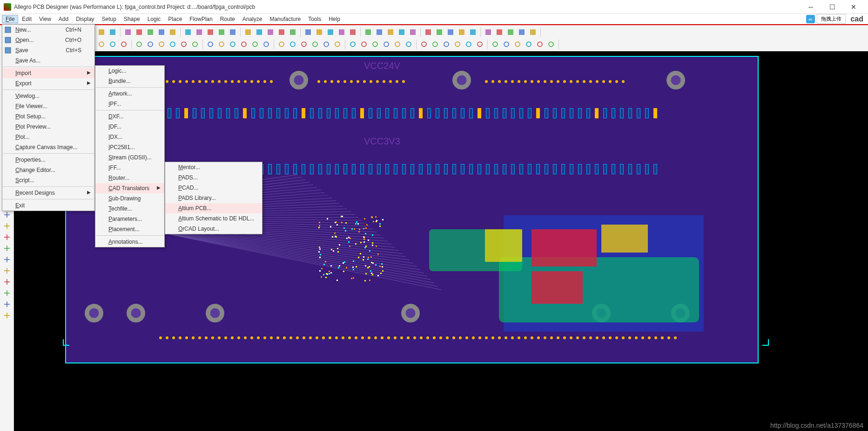 The image size is (868, 431). What do you see at coordinates (130, 242) in the screenshot?
I see `menu-item-annotations-: Annotations...` at bounding box center [130, 242].